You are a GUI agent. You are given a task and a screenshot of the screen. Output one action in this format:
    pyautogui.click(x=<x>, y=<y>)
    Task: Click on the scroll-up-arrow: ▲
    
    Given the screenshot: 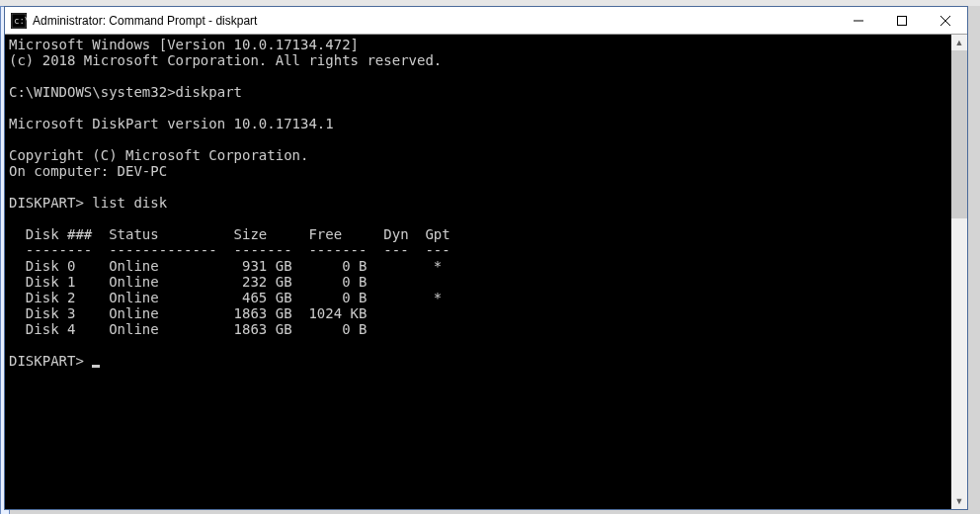 What is the action you would take?
    pyautogui.click(x=959, y=43)
    